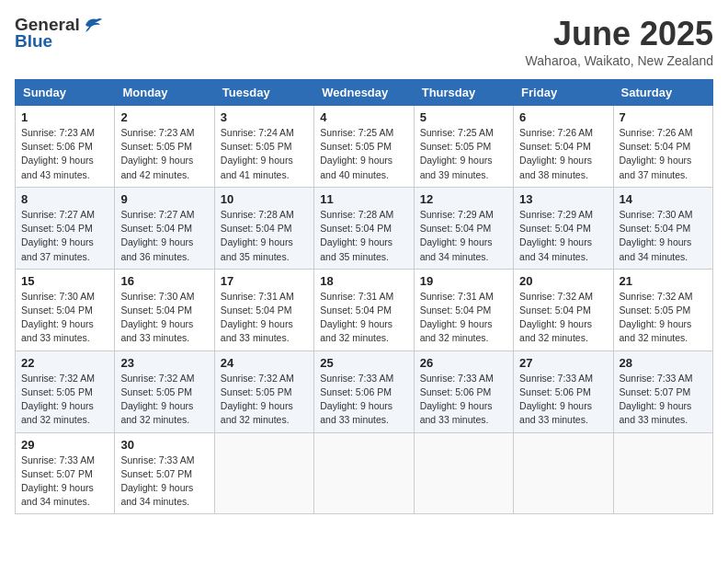 The width and height of the screenshot is (728, 563). I want to click on logo: General Blue, so click(59, 33).